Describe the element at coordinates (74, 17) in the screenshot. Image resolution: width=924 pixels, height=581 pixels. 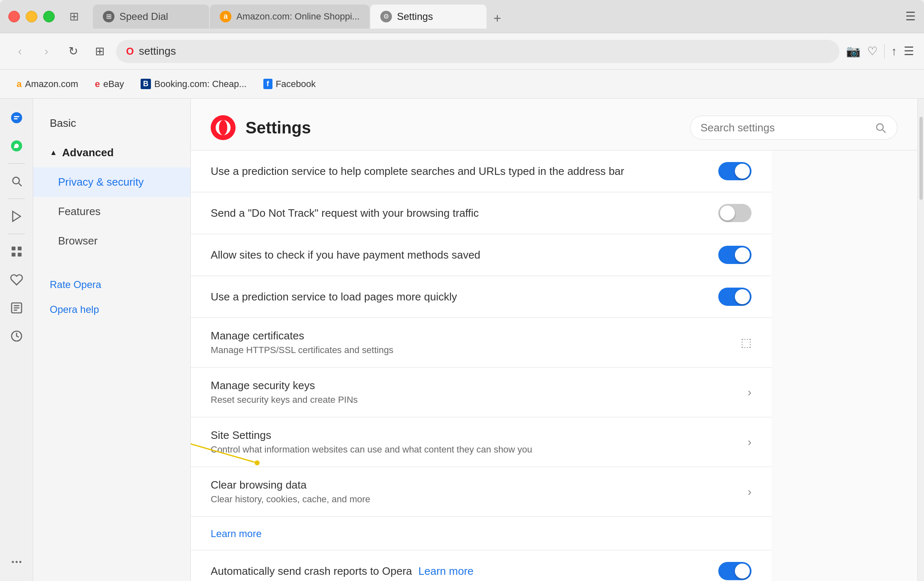
I see `sidebar-apps-icon: ⊞` at that location.